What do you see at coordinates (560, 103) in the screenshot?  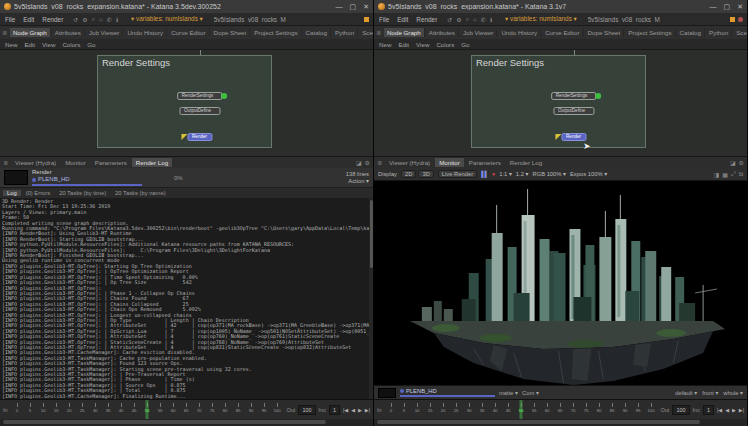 I see `nodegraph-canvas-right: Render Settings RenderSettings OutputDef…` at bounding box center [560, 103].